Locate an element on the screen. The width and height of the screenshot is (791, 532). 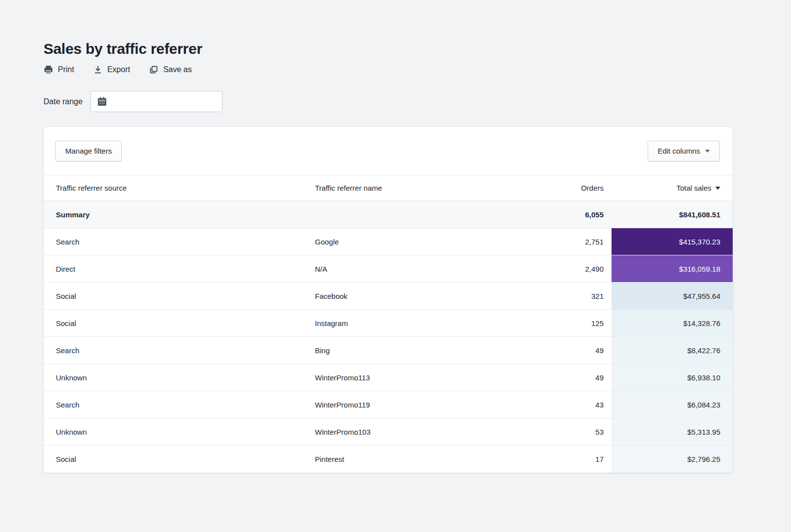
calendar-icon is located at coordinates (102, 102).